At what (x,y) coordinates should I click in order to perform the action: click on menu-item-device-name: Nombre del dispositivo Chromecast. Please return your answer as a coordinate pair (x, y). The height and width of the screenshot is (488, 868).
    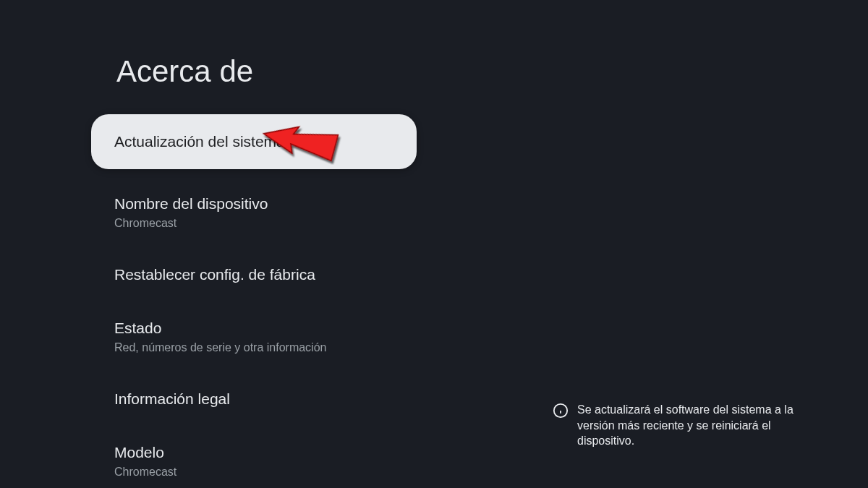
    Looking at the image, I should click on (254, 213).